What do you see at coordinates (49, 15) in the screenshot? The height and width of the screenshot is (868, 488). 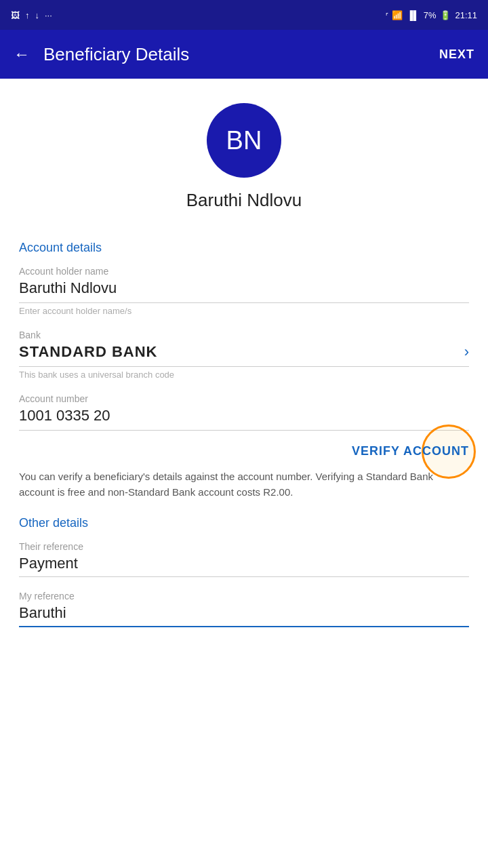 I see `more-icon: ···` at bounding box center [49, 15].